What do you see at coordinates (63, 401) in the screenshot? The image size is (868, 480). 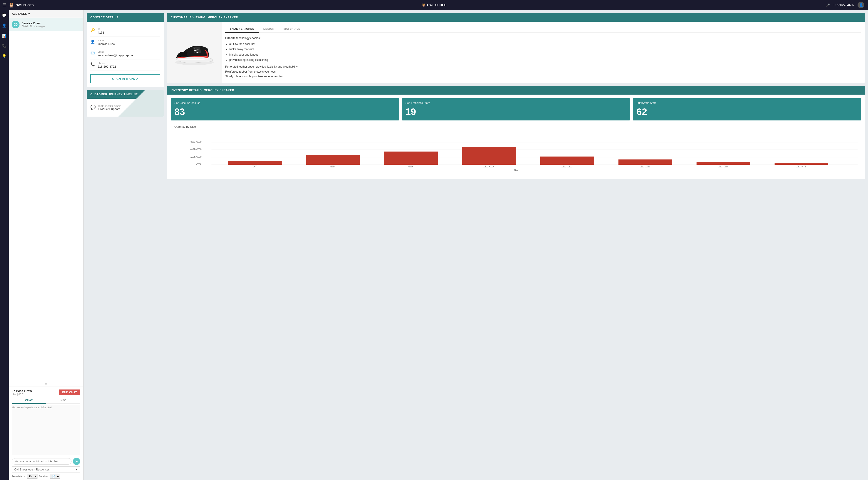 I see `tab-info: INFO` at bounding box center [63, 401].